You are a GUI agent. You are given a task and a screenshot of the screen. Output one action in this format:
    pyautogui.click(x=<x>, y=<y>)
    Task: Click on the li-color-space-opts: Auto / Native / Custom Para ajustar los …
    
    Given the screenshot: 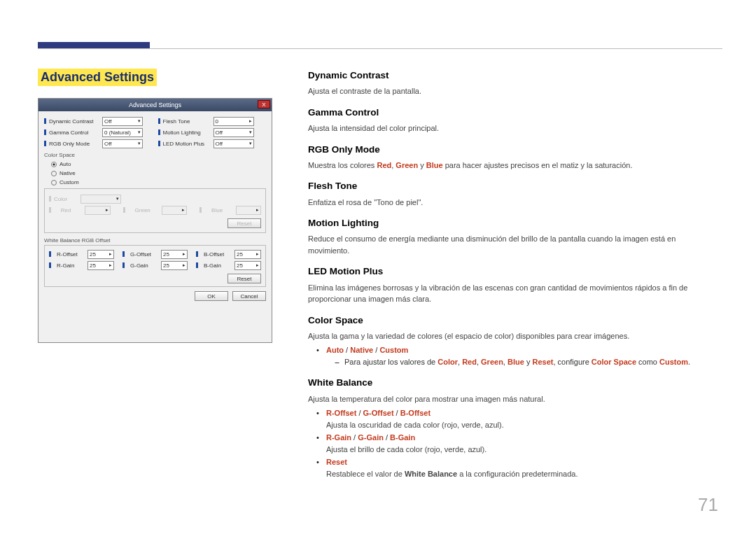 What is the action you would take?
    pyautogui.click(x=522, y=356)
    